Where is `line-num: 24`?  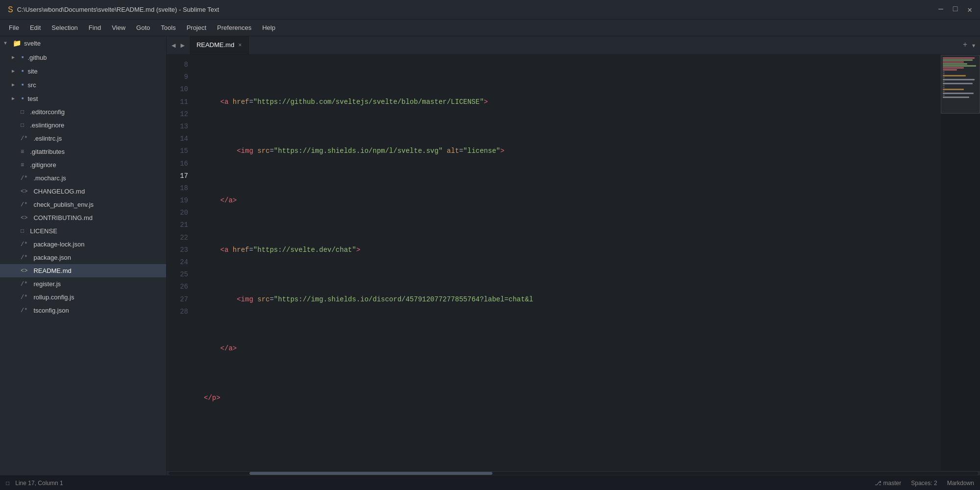 line-num: 24 is located at coordinates (177, 263).